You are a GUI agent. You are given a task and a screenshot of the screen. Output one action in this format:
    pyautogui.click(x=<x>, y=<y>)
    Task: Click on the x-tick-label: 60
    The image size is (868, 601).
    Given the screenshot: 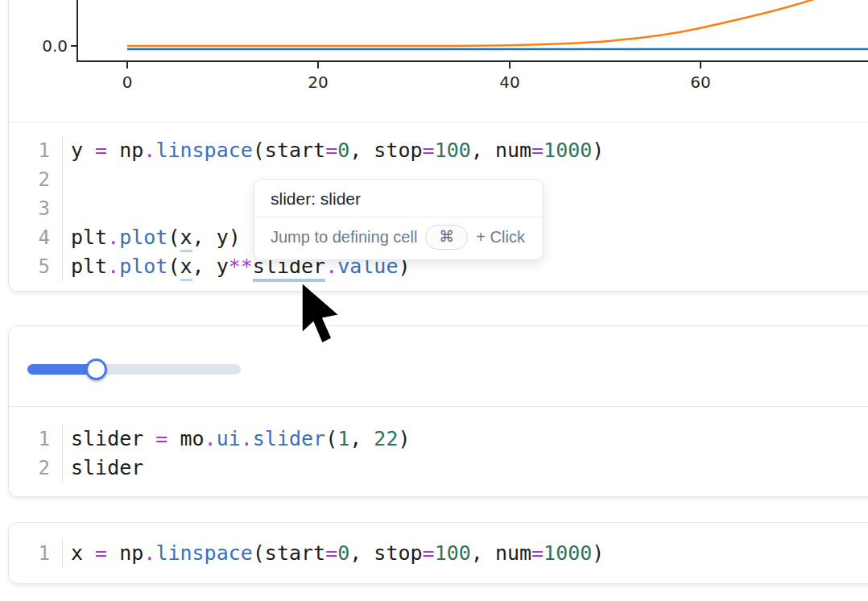 What is the action you would take?
    pyautogui.click(x=701, y=82)
    